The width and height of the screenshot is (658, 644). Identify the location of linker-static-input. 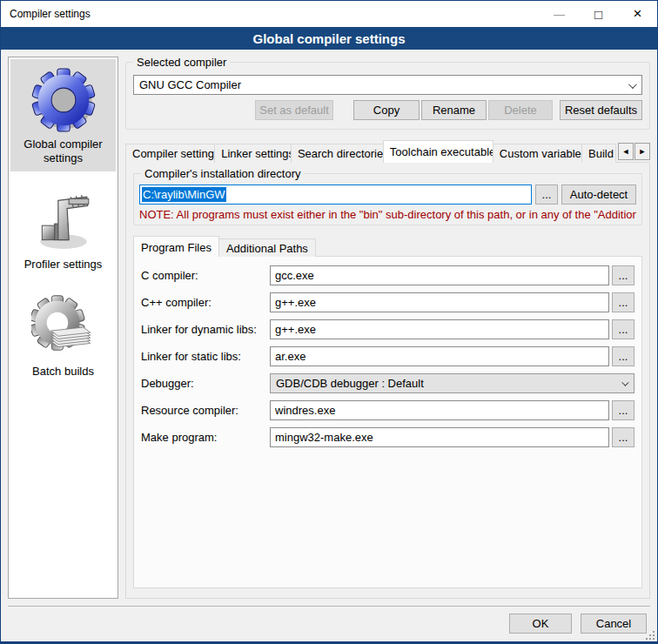
(440, 357).